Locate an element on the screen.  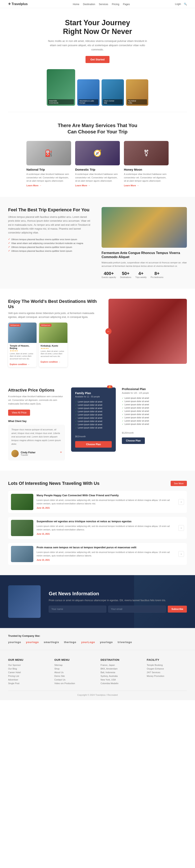
experience-section: Feel The Best Trip Experience For You Ul… is located at coordinates (98, 243).